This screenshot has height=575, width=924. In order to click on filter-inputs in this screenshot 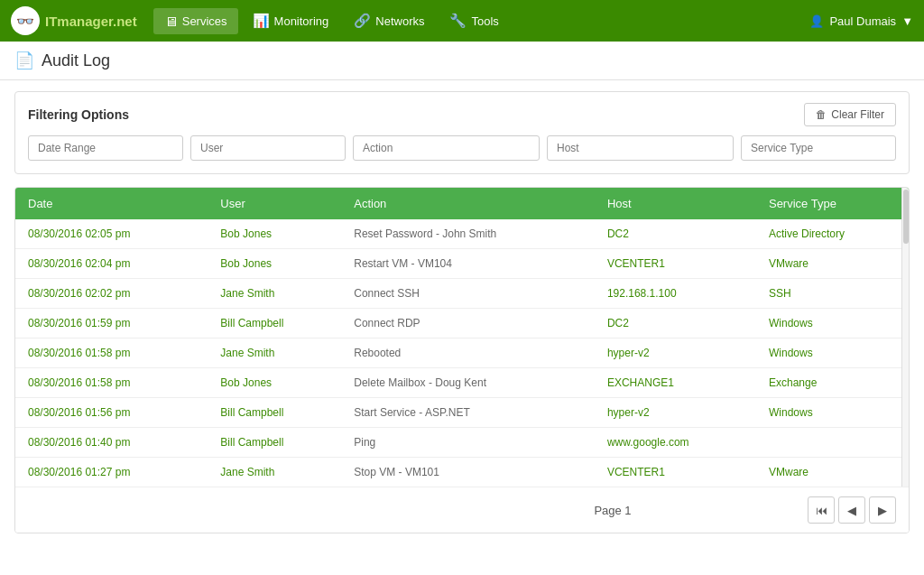, I will do `click(462, 148)`.